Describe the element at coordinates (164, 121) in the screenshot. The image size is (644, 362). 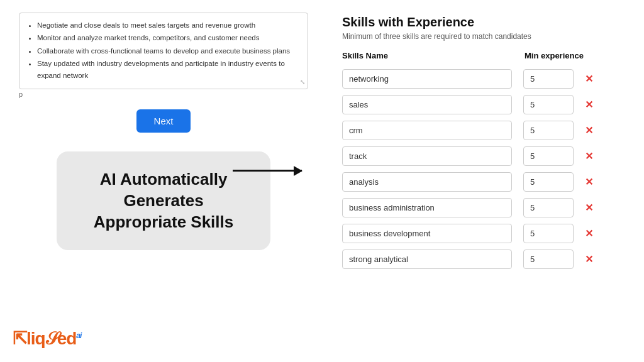
I see `next-button: Next` at that location.